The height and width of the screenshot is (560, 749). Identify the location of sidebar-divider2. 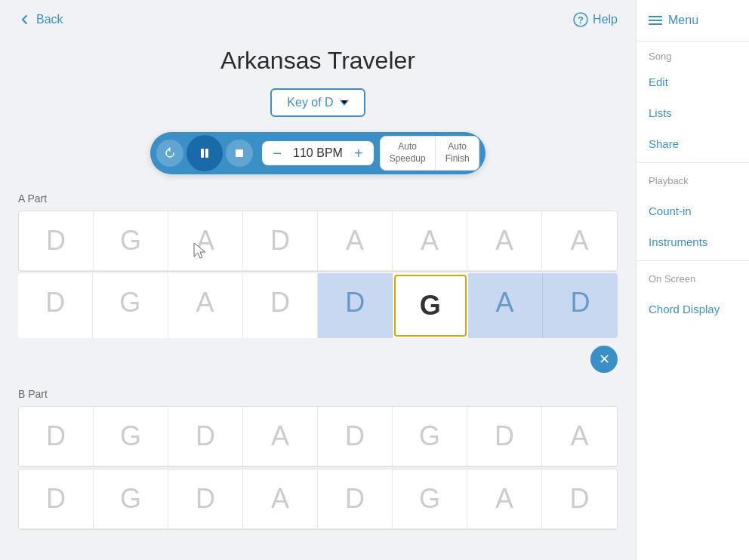
(693, 261).